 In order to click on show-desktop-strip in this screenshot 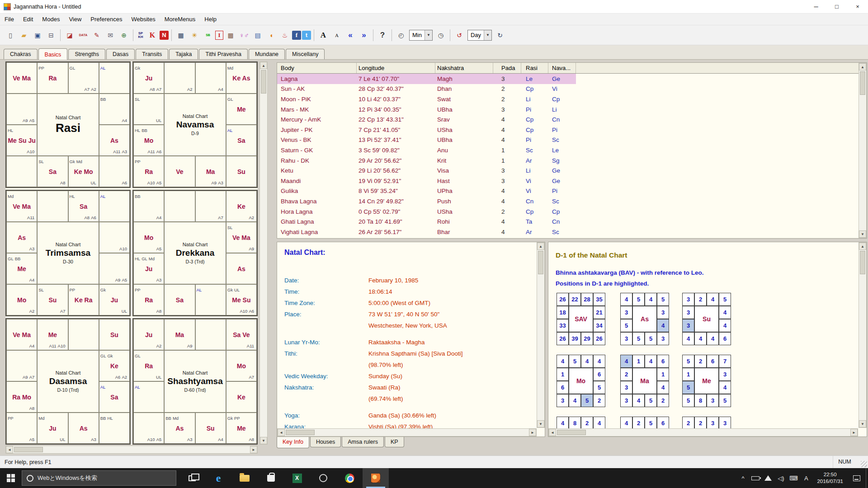, I will do `click(867, 478)`.